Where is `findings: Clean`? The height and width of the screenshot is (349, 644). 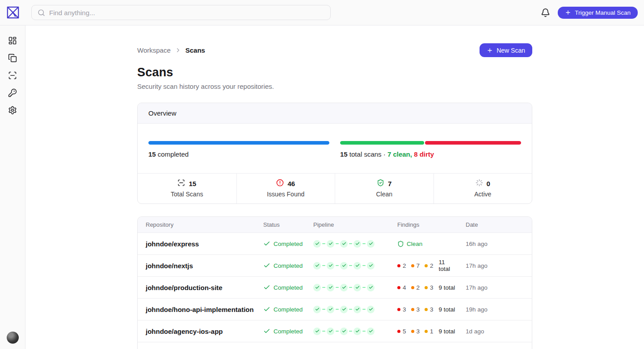 findings: Clean is located at coordinates (424, 244).